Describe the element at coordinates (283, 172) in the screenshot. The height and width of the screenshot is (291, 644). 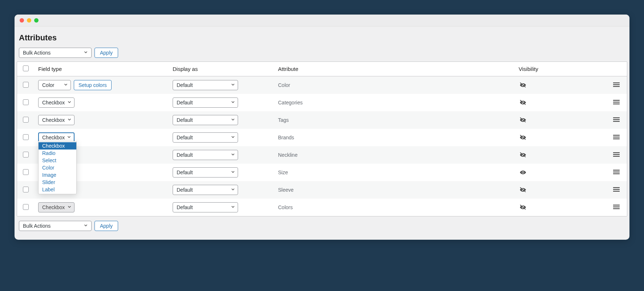
I see `attribute-name: Size` at that location.